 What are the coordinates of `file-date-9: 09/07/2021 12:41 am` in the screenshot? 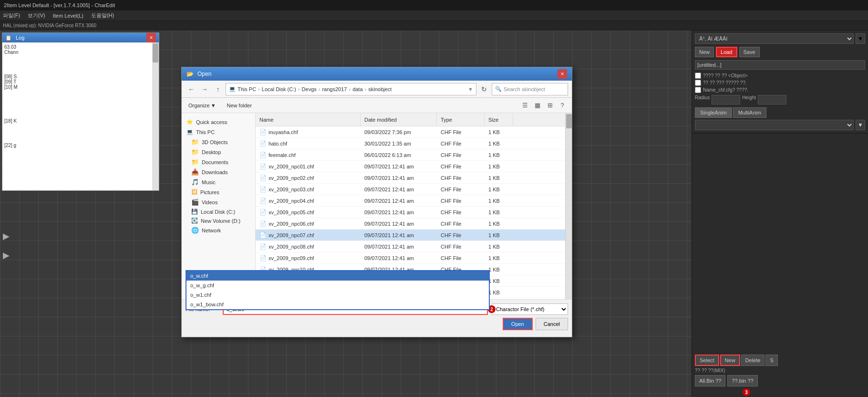 It's located at (399, 235).